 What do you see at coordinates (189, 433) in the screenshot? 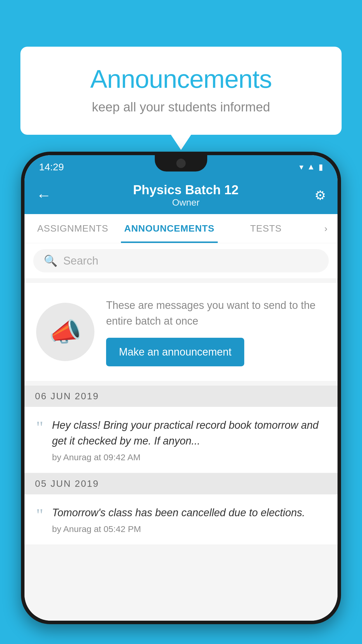
I see `announcement-text-1: Hey class! Bring your practical record b…` at bounding box center [189, 433].